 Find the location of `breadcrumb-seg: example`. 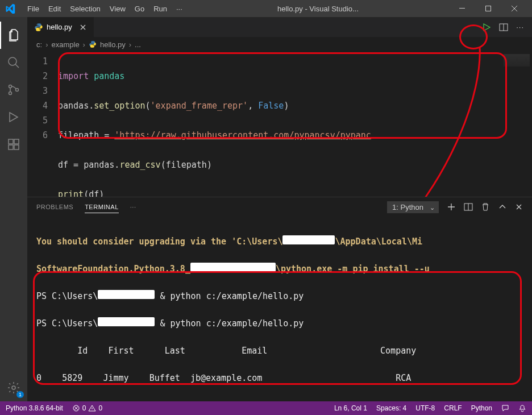

breadcrumb-seg: example is located at coordinates (65, 44).